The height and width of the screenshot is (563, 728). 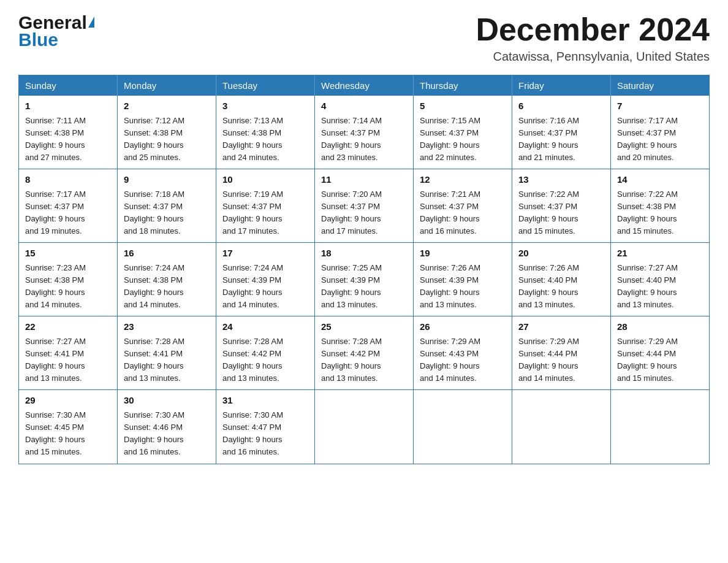 I want to click on calendar-cell: 6 Sunrise: 7:16 AM Sunset: 4:37 PM Dayli…, so click(x=561, y=132).